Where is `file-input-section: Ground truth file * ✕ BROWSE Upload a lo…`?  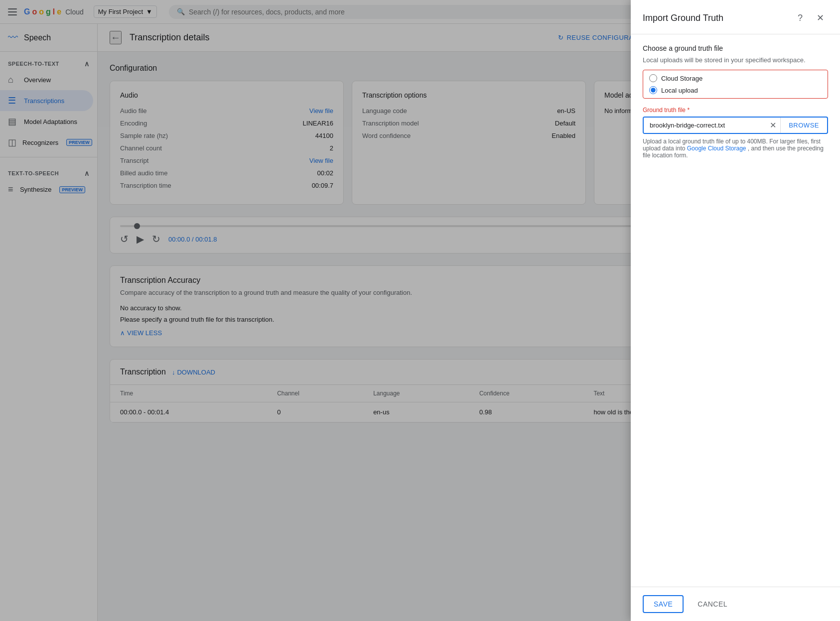 file-input-section: Ground truth file * ✕ BROWSE Upload a lo… is located at coordinates (735, 132).